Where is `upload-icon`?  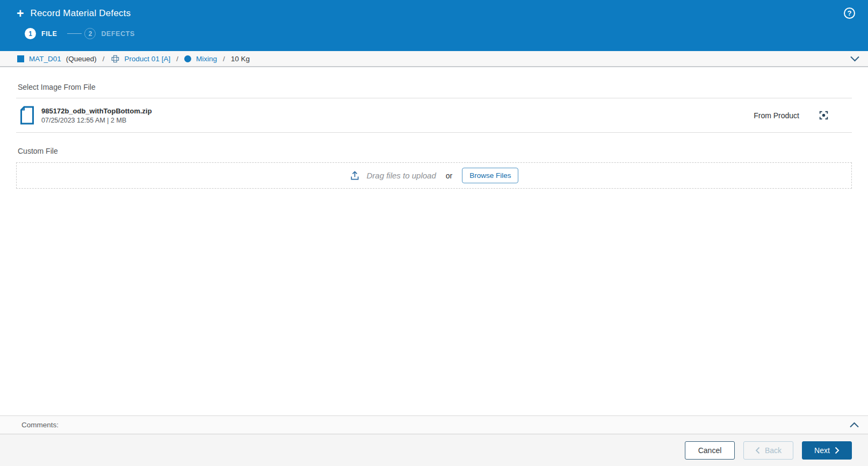
upload-icon is located at coordinates (355, 175).